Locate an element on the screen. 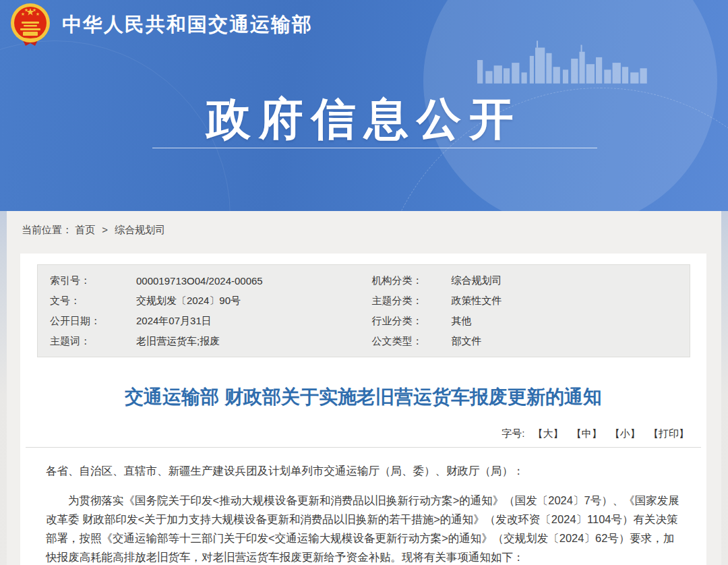 Image resolution: width=728 pixels, height=565 pixels. font-size-controls: 字号: 【大】 【中】 【小】 【打印】 is located at coordinates (355, 434).